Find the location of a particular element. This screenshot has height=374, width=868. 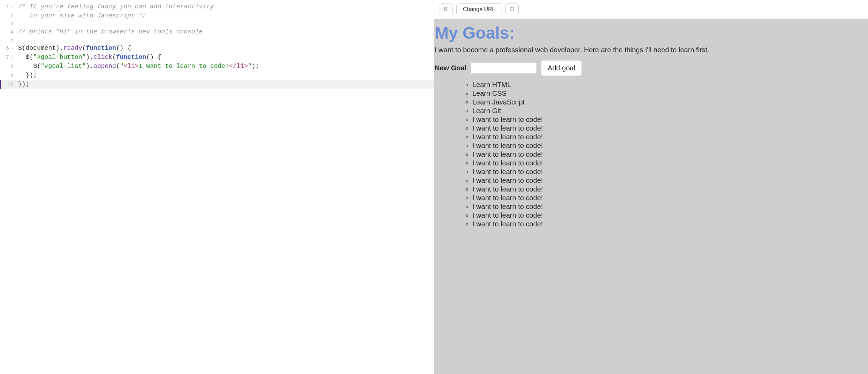

code-text: /* If you're feeling fancy you can add i… is located at coordinates (226, 7).